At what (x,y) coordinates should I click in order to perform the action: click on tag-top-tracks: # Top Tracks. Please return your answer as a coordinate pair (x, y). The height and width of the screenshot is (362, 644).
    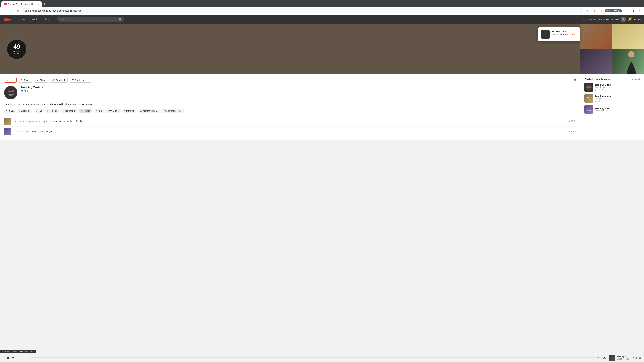
    Looking at the image, I should click on (69, 111).